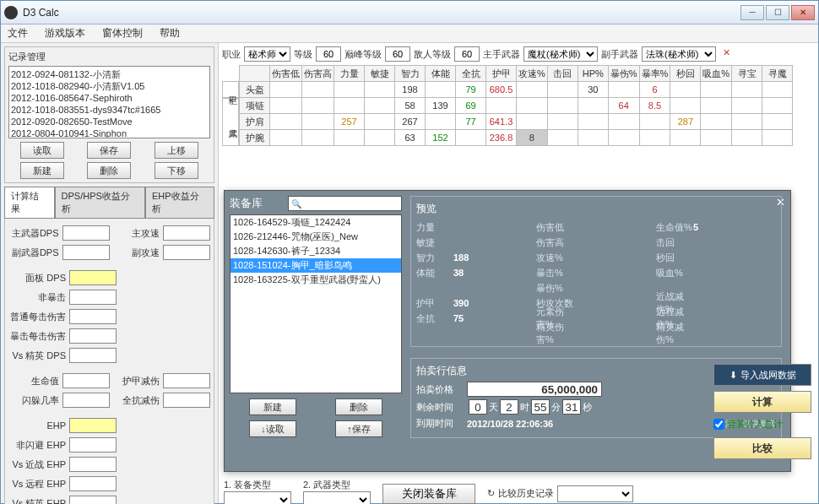 The height and width of the screenshot is (504, 819). What do you see at coordinates (359, 429) in the screenshot?
I see `modal-save-button: ↑保存` at bounding box center [359, 429].